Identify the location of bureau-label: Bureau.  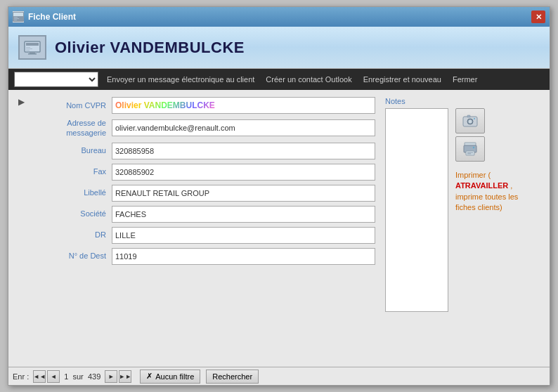
(73, 150).